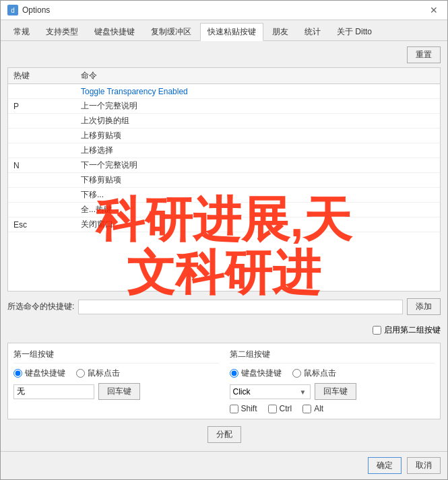 The image size is (448, 480). I want to click on reset-row: 重置, so click(224, 55).